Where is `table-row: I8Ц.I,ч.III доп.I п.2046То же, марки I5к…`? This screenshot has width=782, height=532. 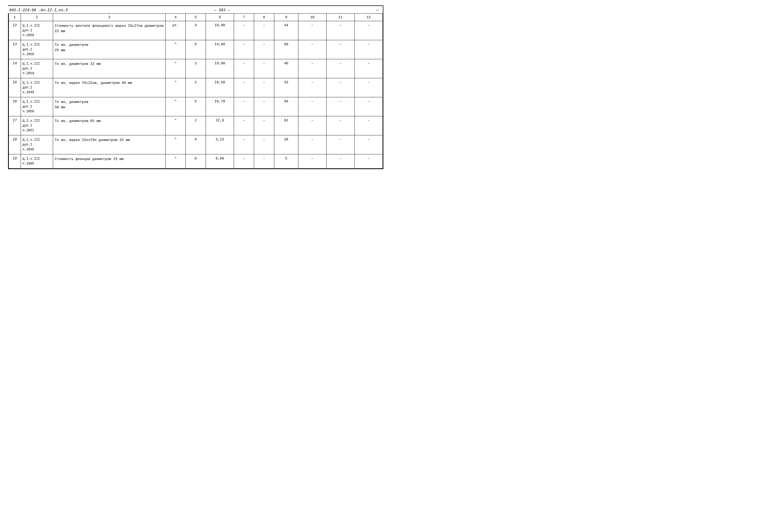
table-row: I8Ц.I,ч.III доп.I п.2046То же, марки I5к… is located at coordinates (196, 145).